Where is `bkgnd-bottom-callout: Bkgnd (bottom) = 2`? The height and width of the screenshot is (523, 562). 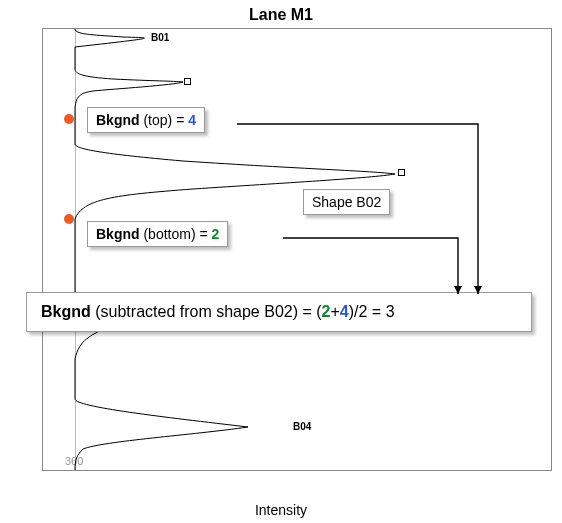 bkgnd-bottom-callout: Bkgnd (bottom) = 2 is located at coordinates (158, 234).